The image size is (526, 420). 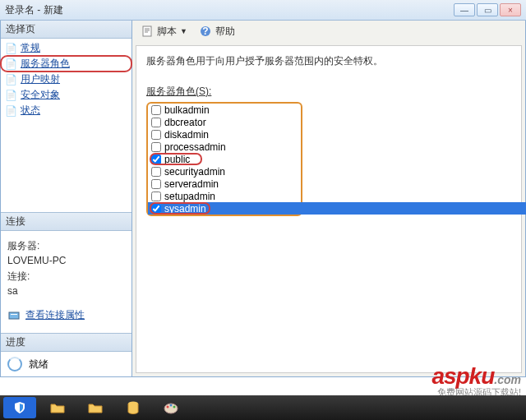 What do you see at coordinates (225, 31) in the screenshot?
I see `help-label: 帮助` at bounding box center [225, 31].